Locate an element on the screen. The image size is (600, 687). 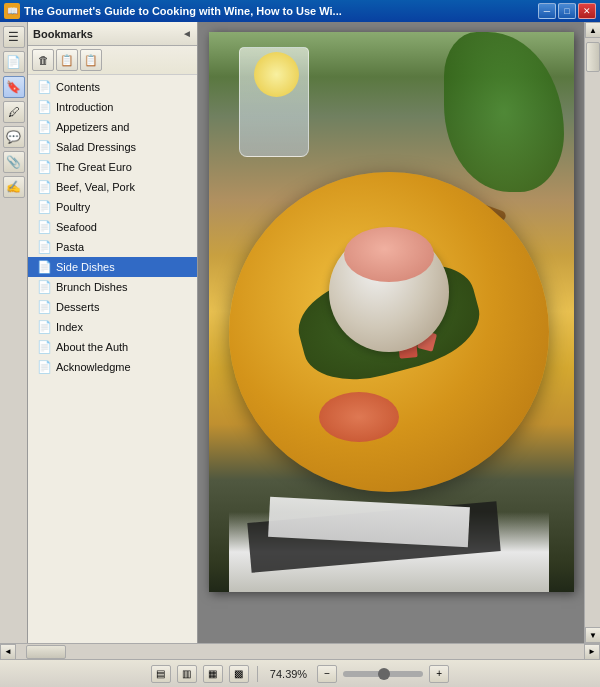
h-scroll-thumb is located at coordinates (46, 652).